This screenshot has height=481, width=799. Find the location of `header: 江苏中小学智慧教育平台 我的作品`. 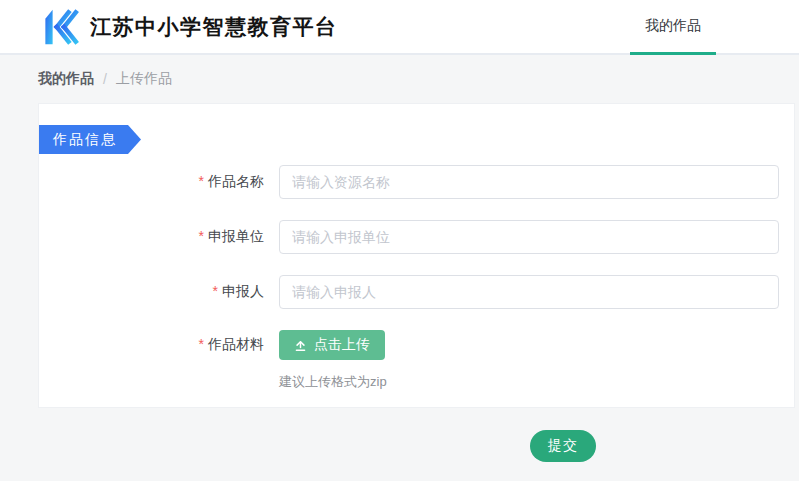

header: 江苏中小学智慧教育平台 我的作品 is located at coordinates (400, 28).